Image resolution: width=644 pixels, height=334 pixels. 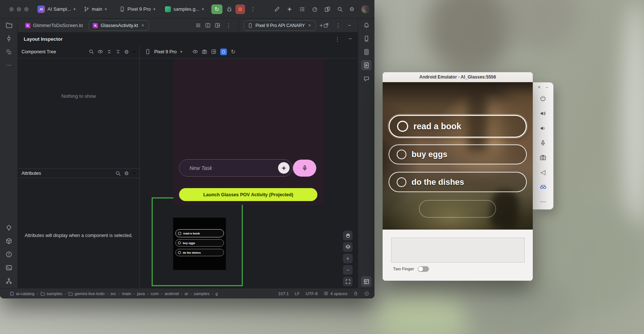 What do you see at coordinates (366, 281) in the screenshot?
I see `layout-inspector-icon` at bounding box center [366, 281].